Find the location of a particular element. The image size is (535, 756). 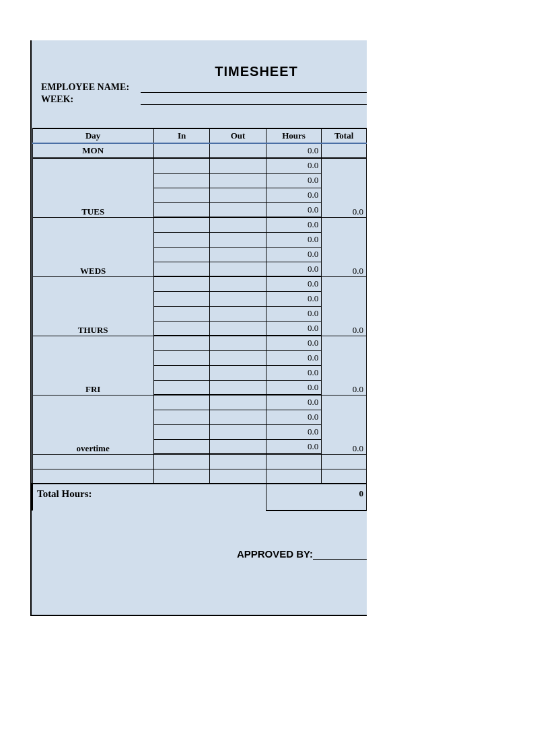

form-header: EMPLOYEE NAME: WEEK: is located at coordinates (199, 94).